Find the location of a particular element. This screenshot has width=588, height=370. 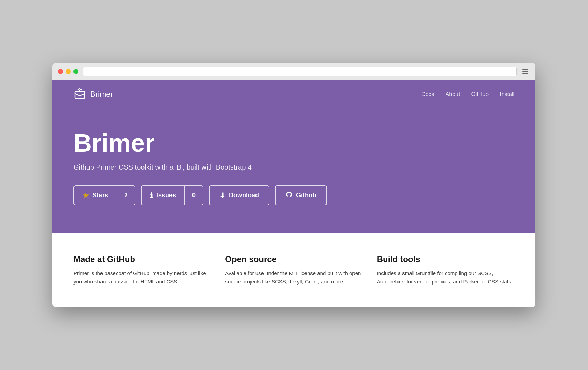

feature-opensource-title: Open source is located at coordinates (294, 259).